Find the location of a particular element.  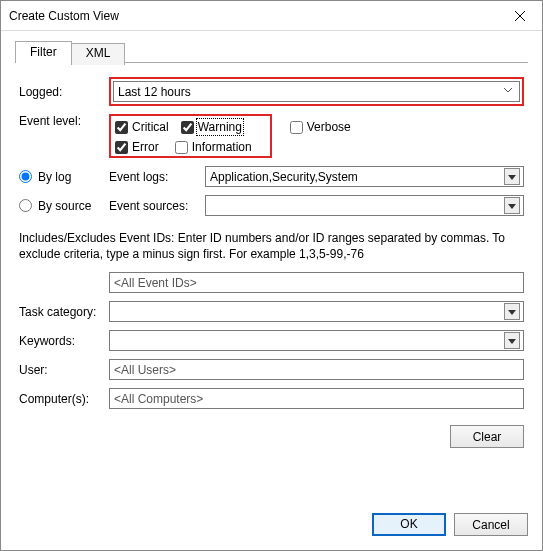

row-by-source: By source Event sources: is located at coordinates (272, 206).